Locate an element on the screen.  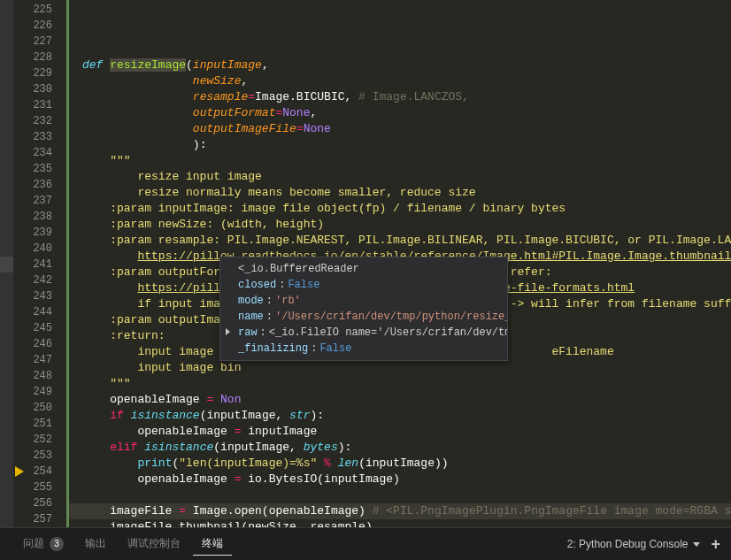
panel-tab: 终端 is located at coordinates (212, 544).